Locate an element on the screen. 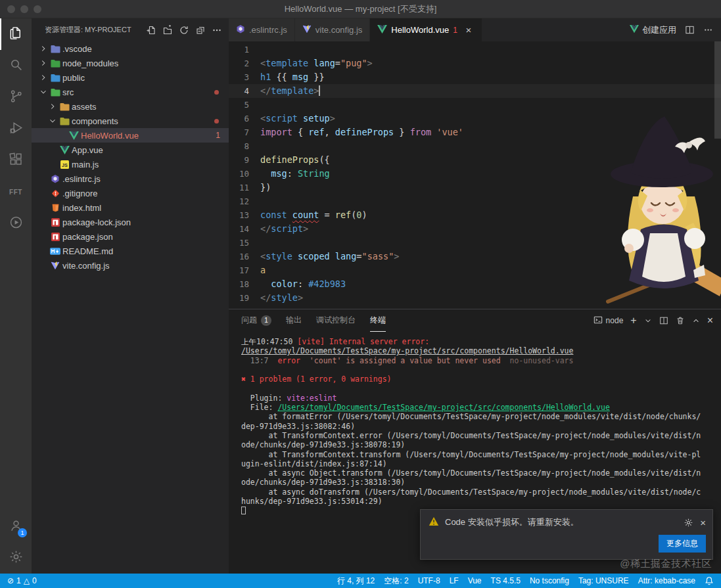  code-line-12: 12 is located at coordinates (475, 201).